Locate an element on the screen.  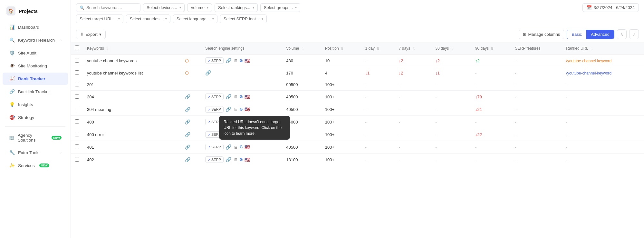
basic-view-button: Basic is located at coordinates (577, 34).